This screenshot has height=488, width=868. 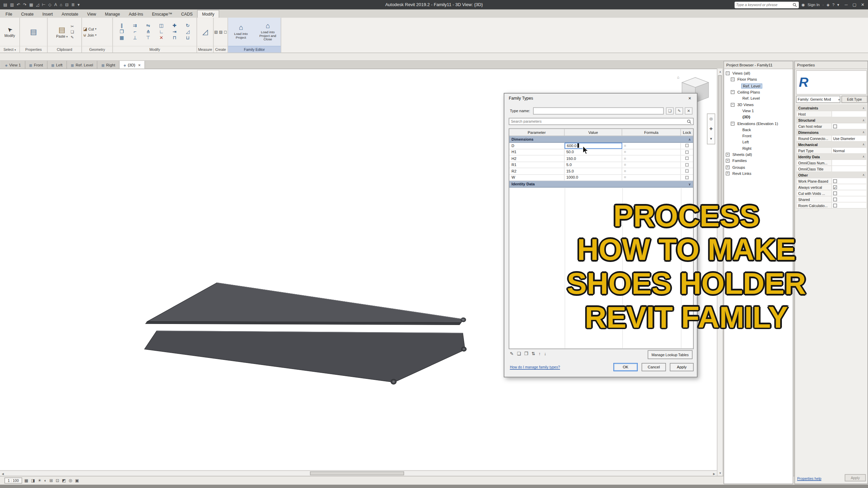 I want to click on join-unjoin-icon: ⊓, so click(x=175, y=38).